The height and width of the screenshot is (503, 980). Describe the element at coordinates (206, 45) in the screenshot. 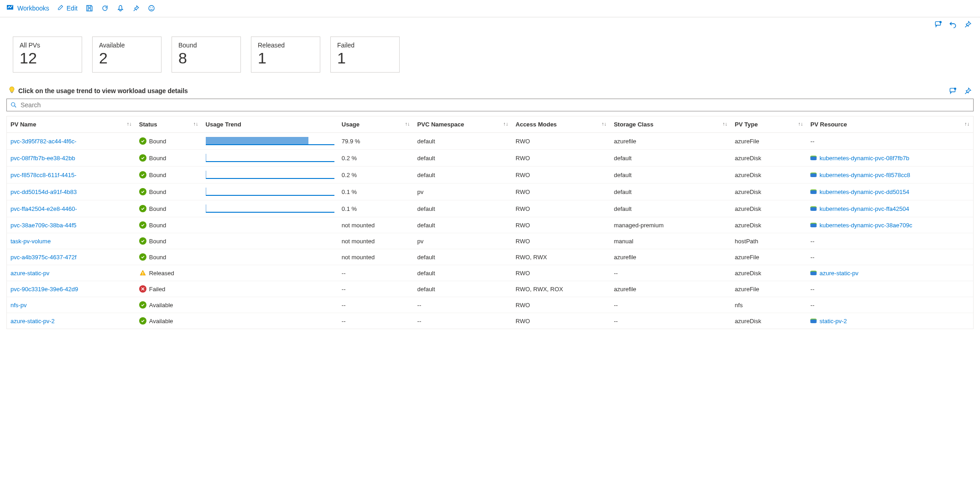

I see `tile-label: Bound` at that location.